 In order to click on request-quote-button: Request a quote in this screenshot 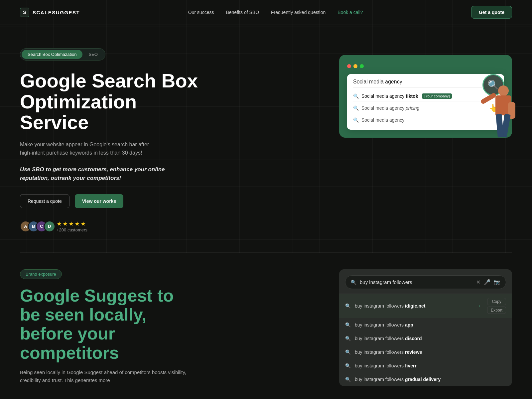, I will do `click(45, 201)`.